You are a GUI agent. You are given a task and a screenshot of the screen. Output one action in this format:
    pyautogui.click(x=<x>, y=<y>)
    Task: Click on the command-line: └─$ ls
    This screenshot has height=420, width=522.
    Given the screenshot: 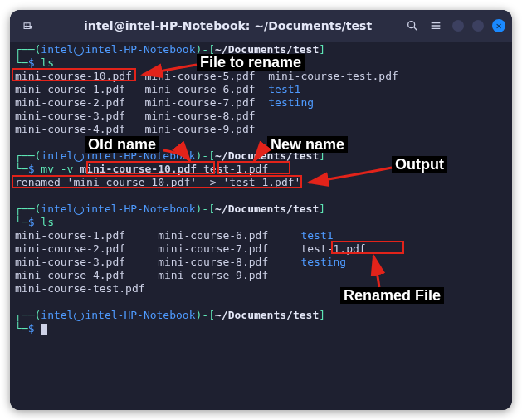 What is the action you would take?
    pyautogui.click(x=261, y=222)
    